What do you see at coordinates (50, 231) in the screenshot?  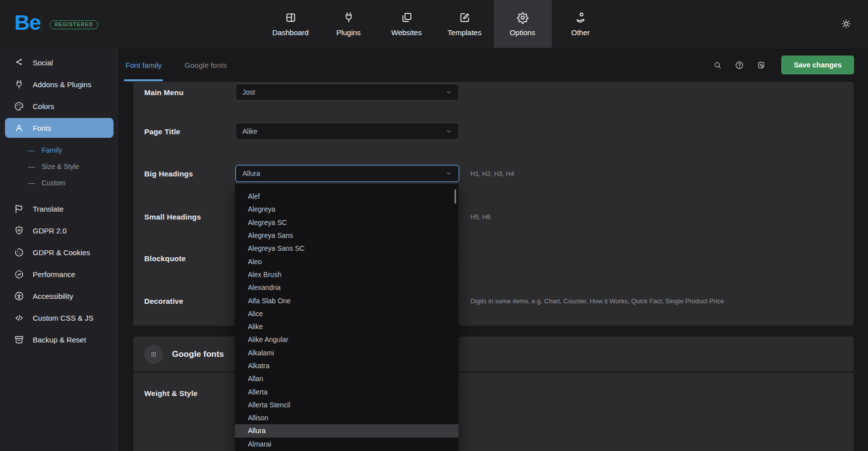 I see `sidebar-item-label: GDPR 2.0` at bounding box center [50, 231].